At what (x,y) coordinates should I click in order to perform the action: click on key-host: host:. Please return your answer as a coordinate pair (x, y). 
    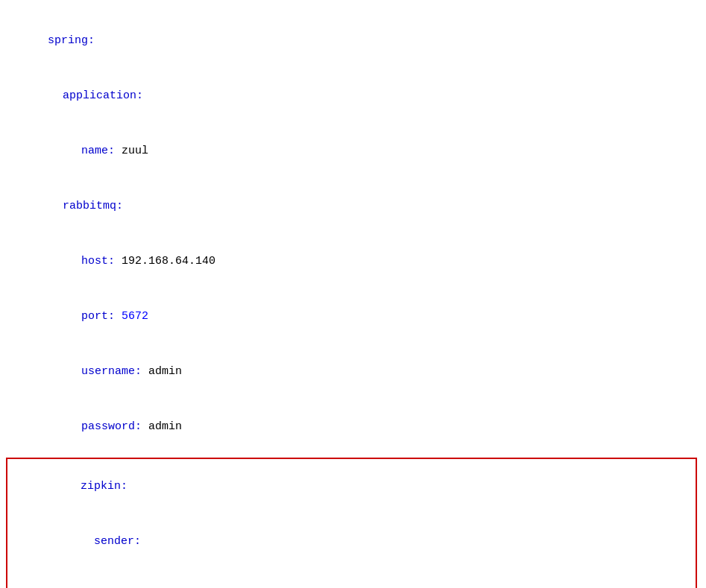
    Looking at the image, I should click on (101, 261).